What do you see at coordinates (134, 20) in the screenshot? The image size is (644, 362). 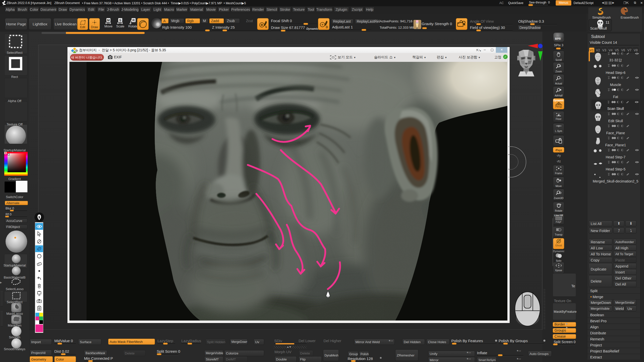 I see `svg-text: R` at bounding box center [134, 20].